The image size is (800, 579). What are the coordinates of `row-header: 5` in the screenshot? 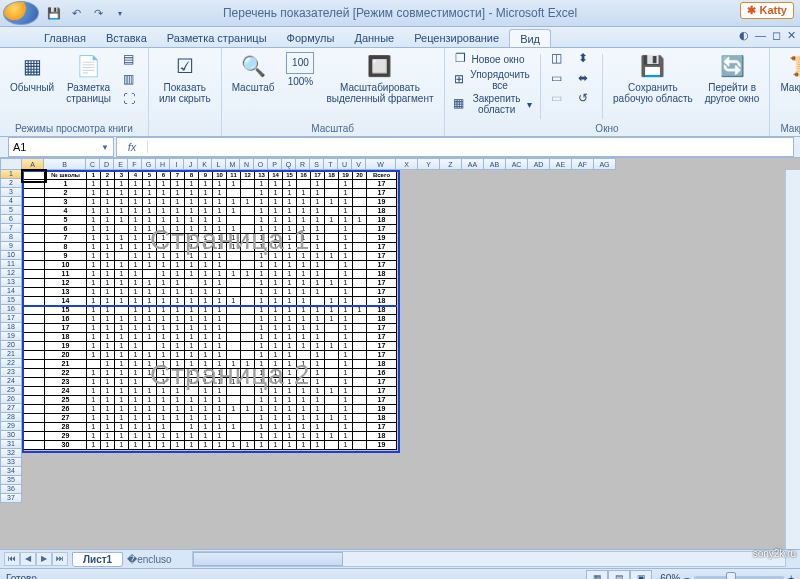 It's located at (11, 210).